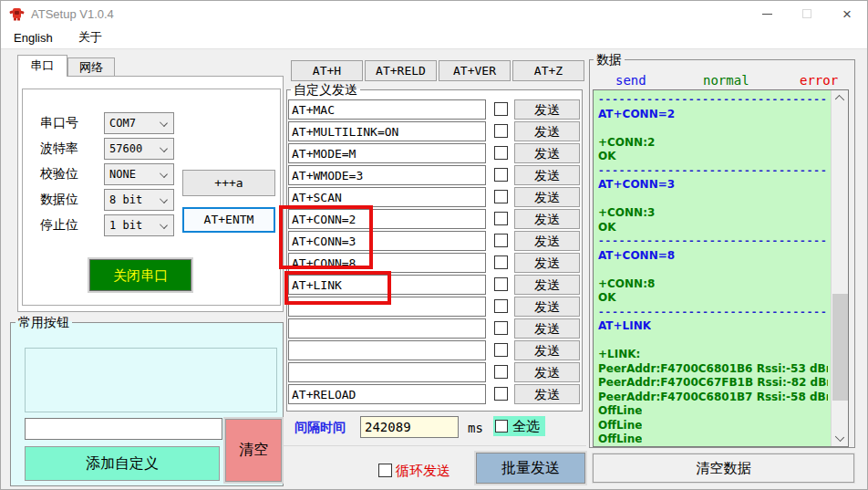  Describe the element at coordinates (164, 173) in the screenshot. I see `chevron-down-icon` at that location.